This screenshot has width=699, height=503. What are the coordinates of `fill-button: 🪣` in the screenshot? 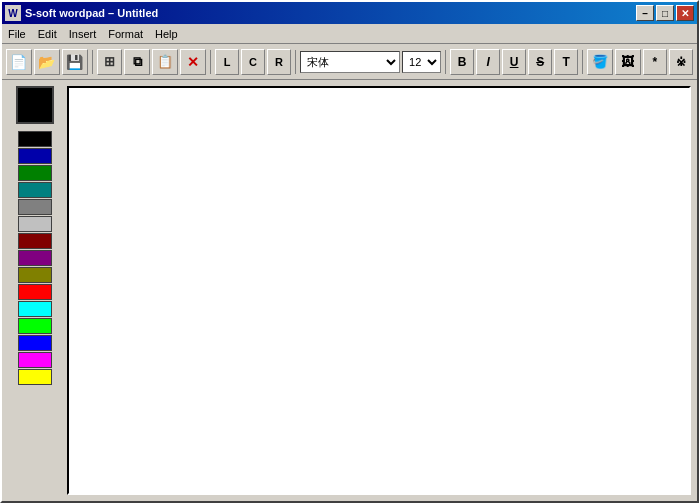 It's located at (600, 62).